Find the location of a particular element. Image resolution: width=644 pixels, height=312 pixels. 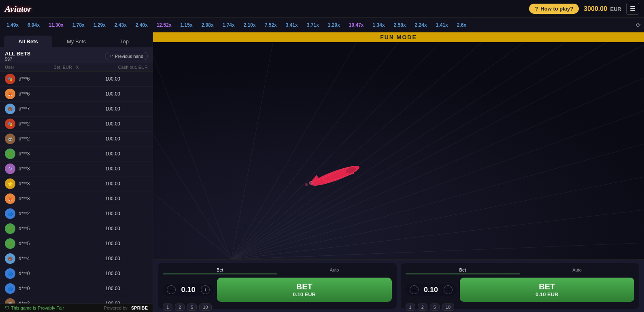

tab-all-bets: All Bets is located at coordinates (28, 41).